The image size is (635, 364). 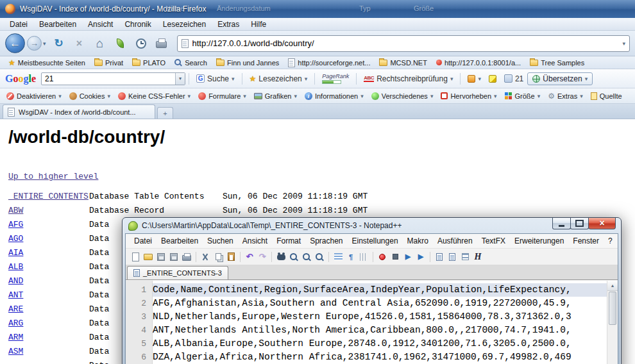 What do you see at coordinates (465, 257) in the screenshot?
I see `function-list-icon` at bounding box center [465, 257].